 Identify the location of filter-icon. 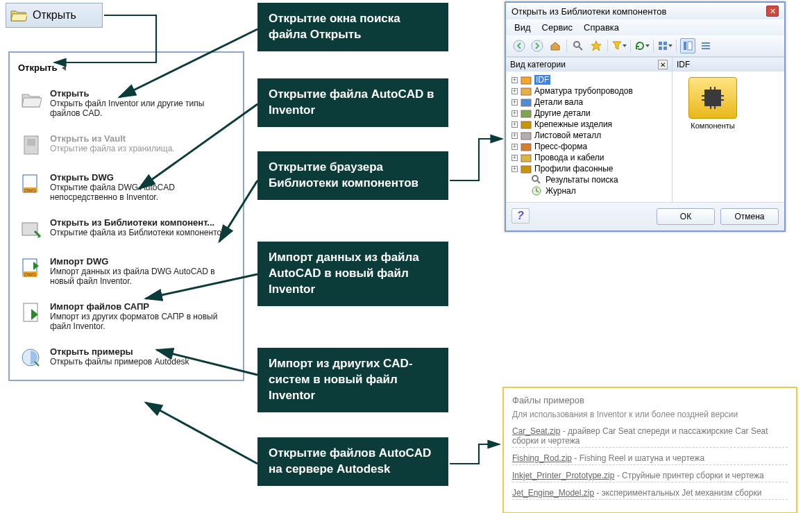
(619, 46).